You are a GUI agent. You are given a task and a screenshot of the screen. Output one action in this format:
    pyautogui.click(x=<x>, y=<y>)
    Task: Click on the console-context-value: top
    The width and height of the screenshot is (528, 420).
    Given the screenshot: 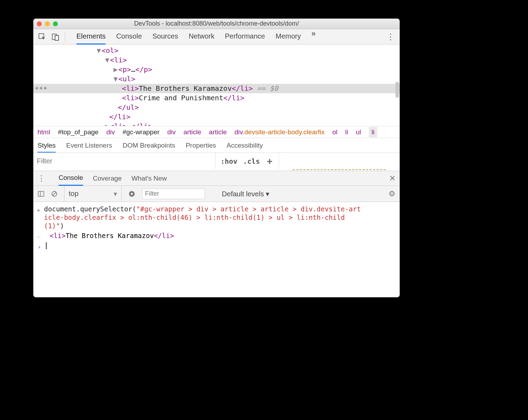 What is the action you would take?
    pyautogui.click(x=74, y=194)
    